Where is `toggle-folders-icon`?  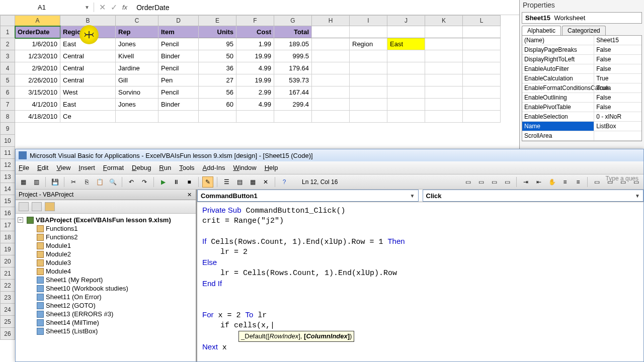 toggle-folders-icon is located at coordinates (50, 207).